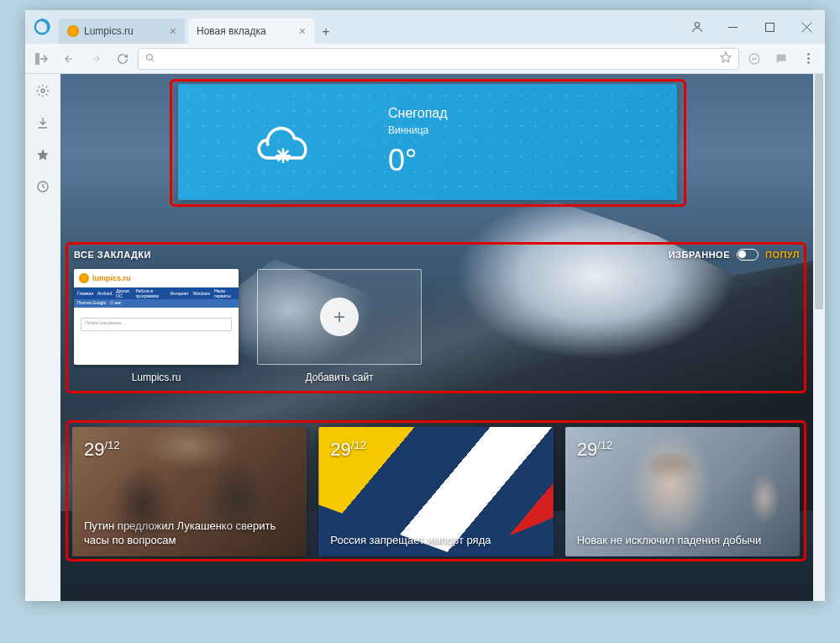 The height and width of the screenshot is (643, 840). What do you see at coordinates (806, 27) in the screenshot?
I see `close-button` at bounding box center [806, 27].